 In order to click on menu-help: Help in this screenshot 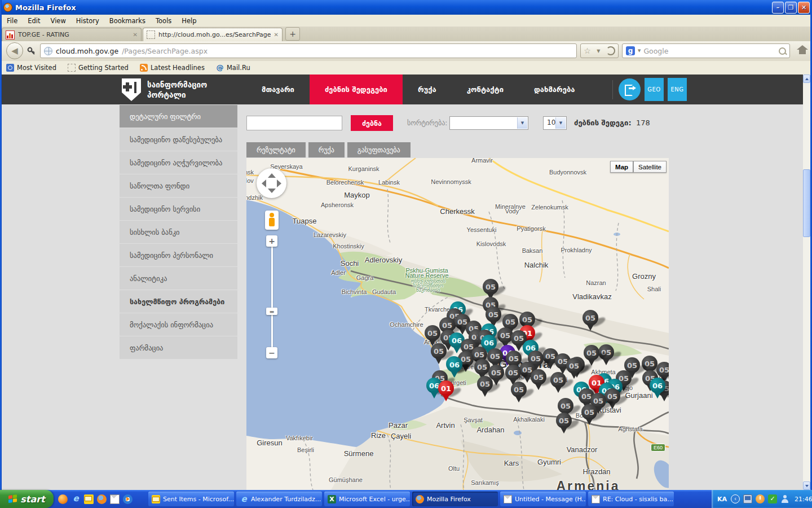, I will do `click(189, 21)`.